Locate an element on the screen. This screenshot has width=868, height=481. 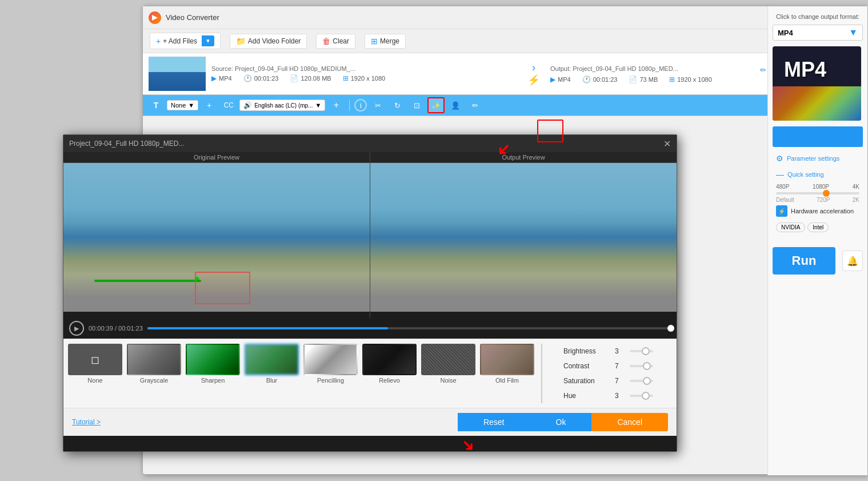
effect-sharpen-thumb is located at coordinates (213, 359).